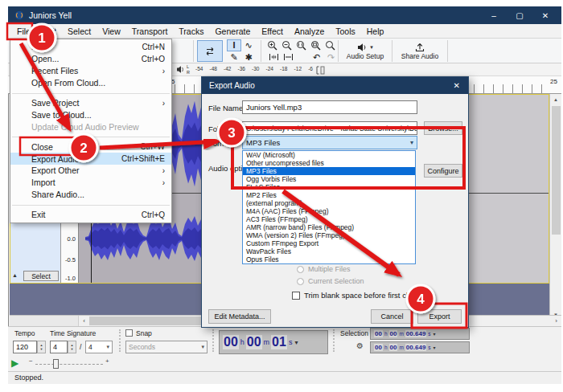  I want to click on selection-end-display: 00h 00m 00.649s ▾, so click(420, 347).